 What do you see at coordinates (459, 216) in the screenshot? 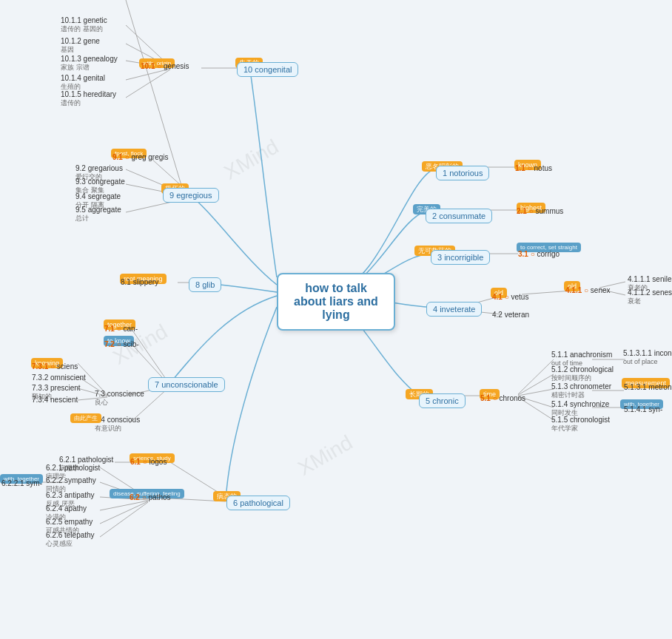
I see `branch-2: 2 consummate` at bounding box center [459, 216].